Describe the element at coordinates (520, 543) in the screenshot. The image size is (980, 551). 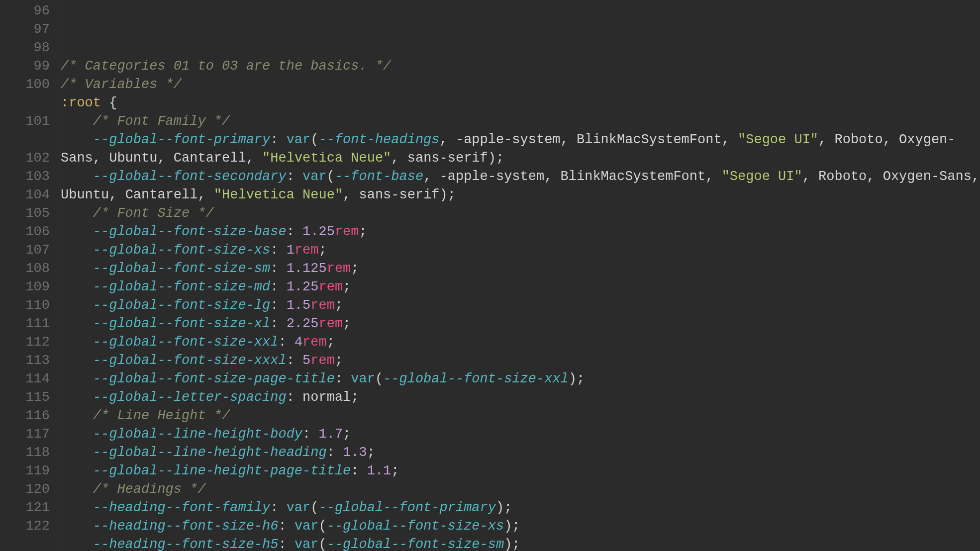
I see `code-line: --heading--font-size-h5: var(--global--f…` at that location.